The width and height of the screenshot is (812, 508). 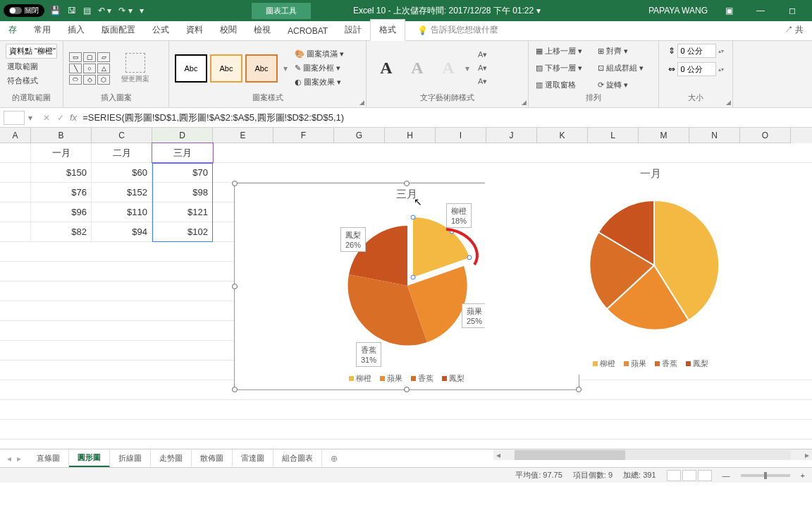 What do you see at coordinates (803, 476) in the screenshot?
I see `zoom-in-button: +` at bounding box center [803, 476].